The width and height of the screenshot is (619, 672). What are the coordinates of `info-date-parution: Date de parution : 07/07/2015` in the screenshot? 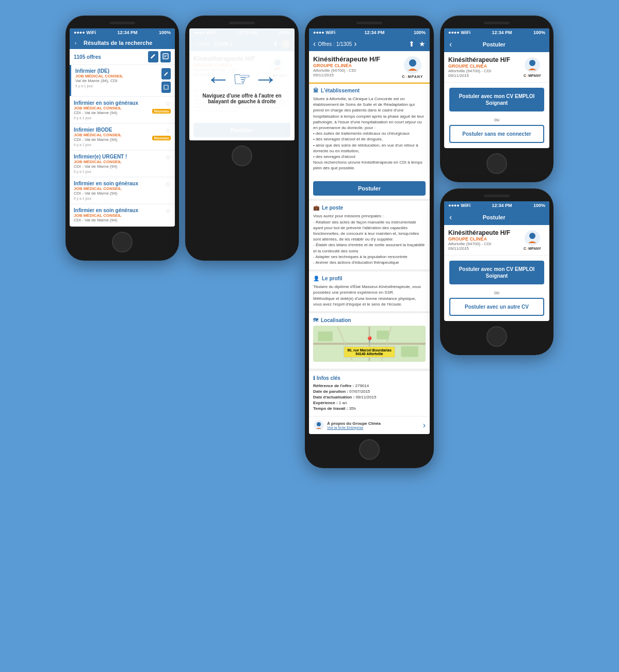 It's located at (369, 391).